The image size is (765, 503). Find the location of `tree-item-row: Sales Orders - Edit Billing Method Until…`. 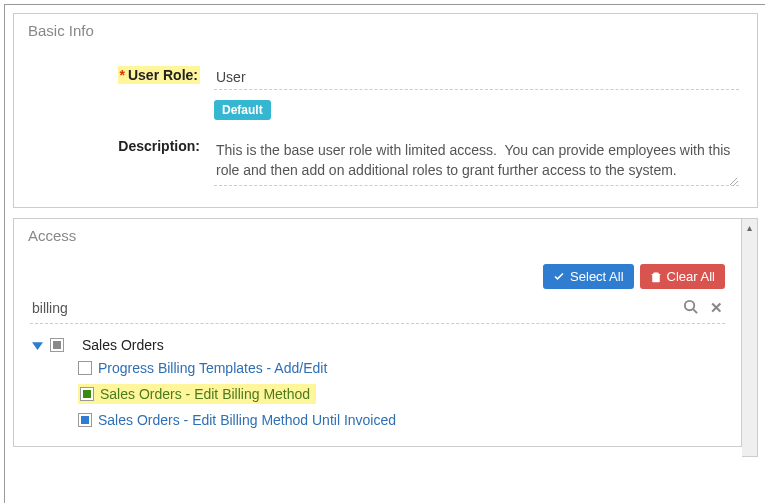

tree-item-row: Sales Orders - Edit Billing Method Until… is located at coordinates (402, 420).